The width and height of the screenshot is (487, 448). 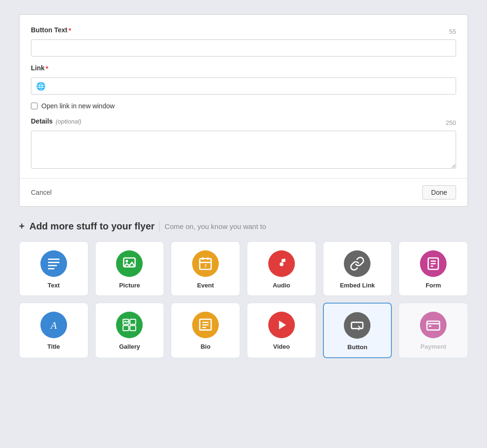 What do you see at coordinates (54, 325) in the screenshot?
I see `title-icon-circle: A` at bounding box center [54, 325].